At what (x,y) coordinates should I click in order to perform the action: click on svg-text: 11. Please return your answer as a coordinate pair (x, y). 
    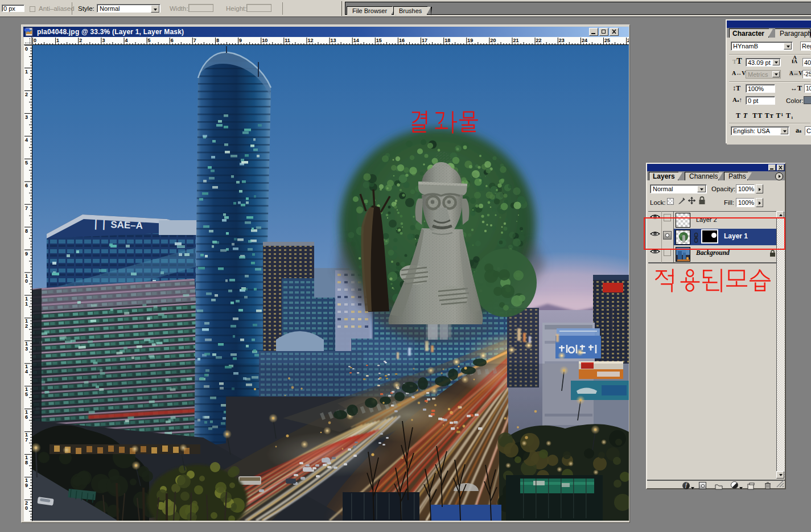
    Looking at the image, I should click on (287, 40).